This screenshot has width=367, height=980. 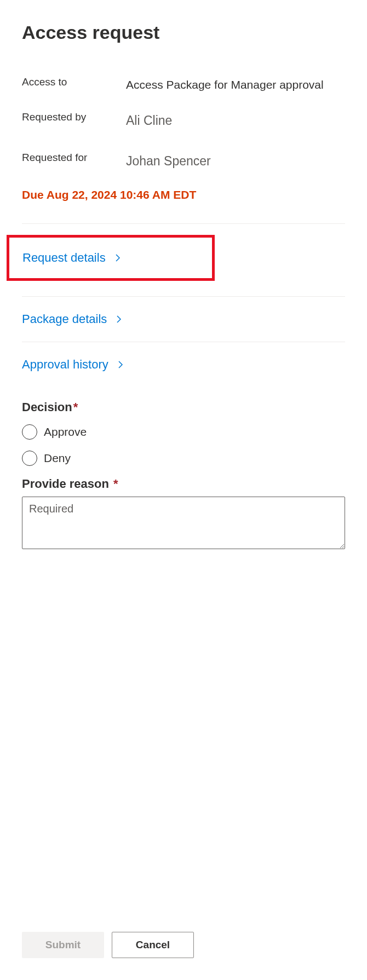 What do you see at coordinates (184, 161) in the screenshot?
I see `requested-for-row: Requested for Johan Spencer` at bounding box center [184, 161].